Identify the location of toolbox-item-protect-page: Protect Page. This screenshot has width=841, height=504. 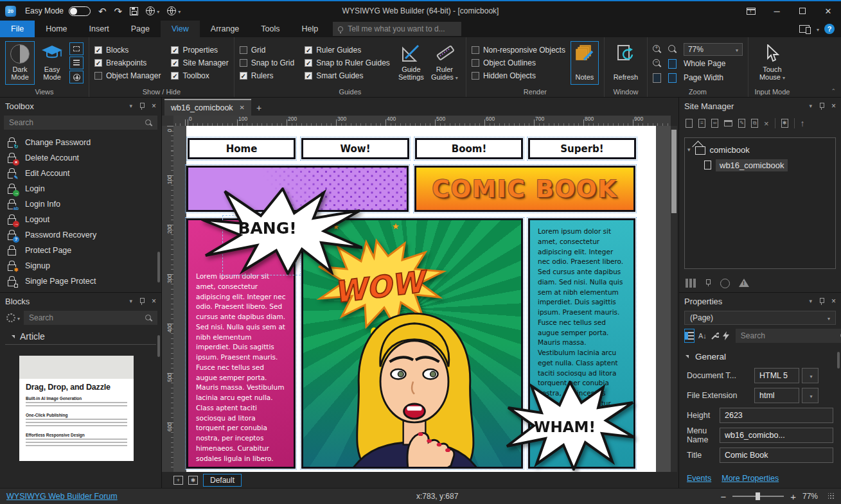
(81, 250).